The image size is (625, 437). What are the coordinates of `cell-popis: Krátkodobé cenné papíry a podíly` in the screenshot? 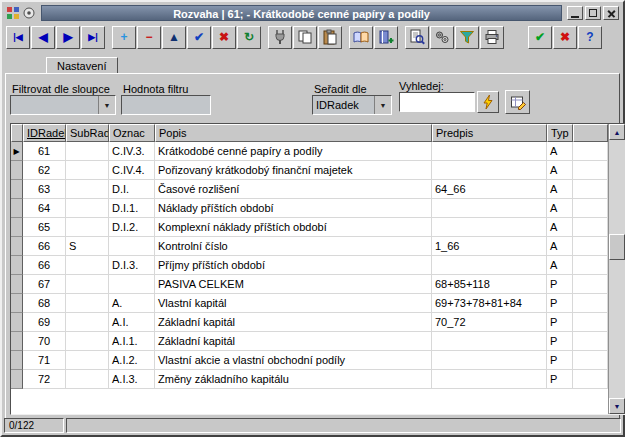 It's located at (294, 152).